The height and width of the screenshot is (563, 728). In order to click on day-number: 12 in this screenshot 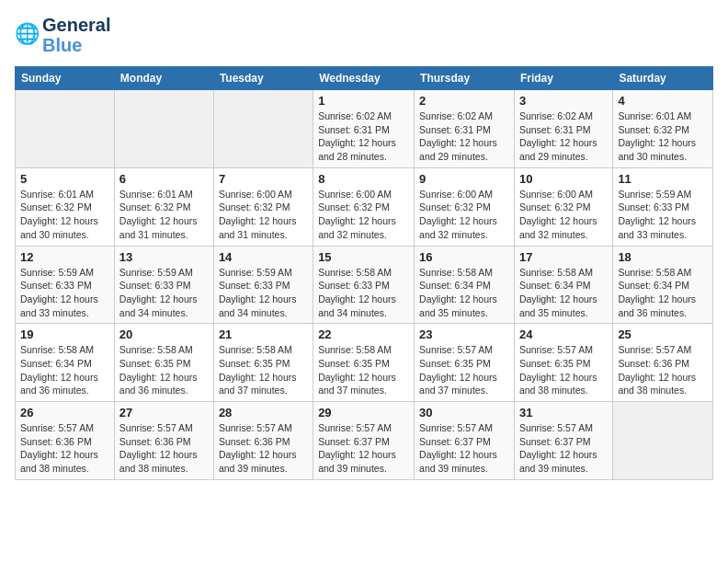, I will do `click(64, 258)`.